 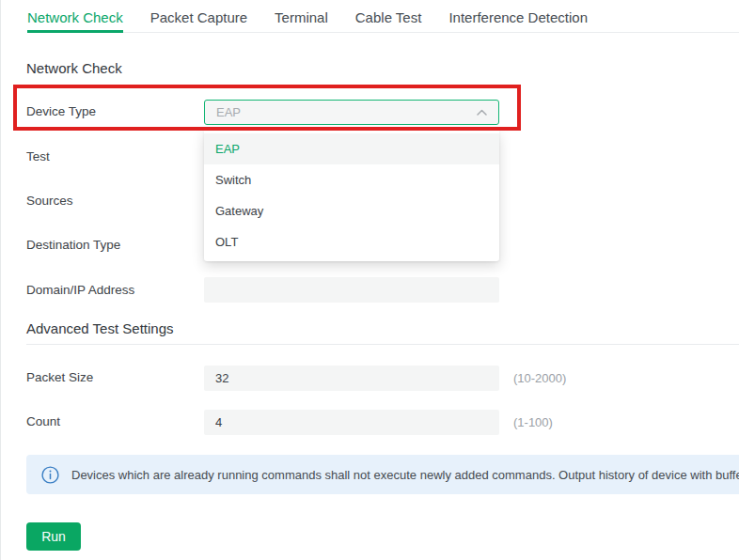 What do you see at coordinates (352, 180) in the screenshot?
I see `dropdown-option-switch: Switch` at bounding box center [352, 180].